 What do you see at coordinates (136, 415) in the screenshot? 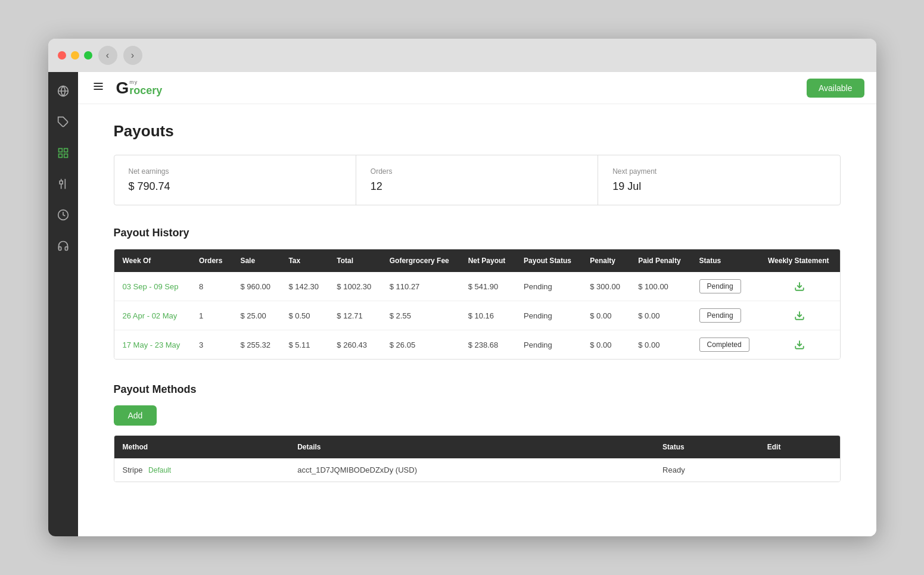
I see `add-payout-method-button: Add` at bounding box center [136, 415].